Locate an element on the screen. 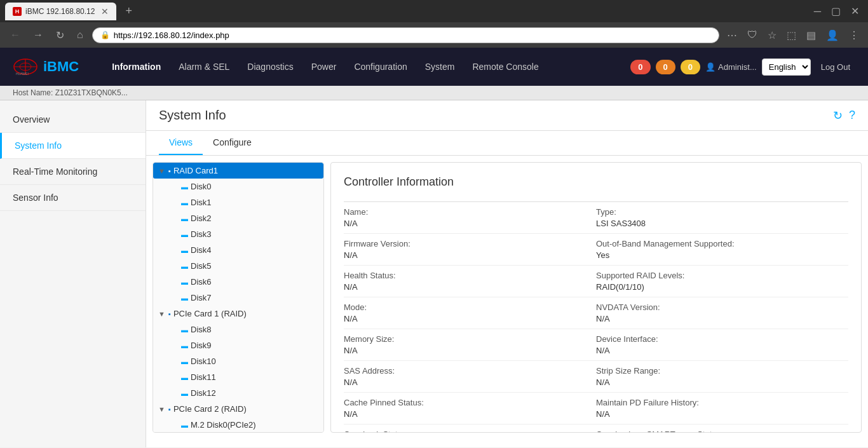  user-icon: 👤 is located at coordinates (710, 67).